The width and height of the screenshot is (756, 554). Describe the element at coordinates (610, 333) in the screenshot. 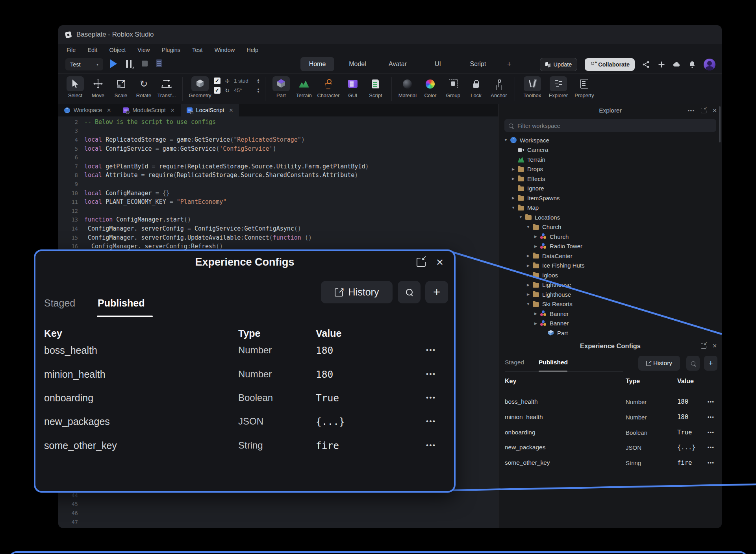

I see `tree-item-part: Part` at that location.